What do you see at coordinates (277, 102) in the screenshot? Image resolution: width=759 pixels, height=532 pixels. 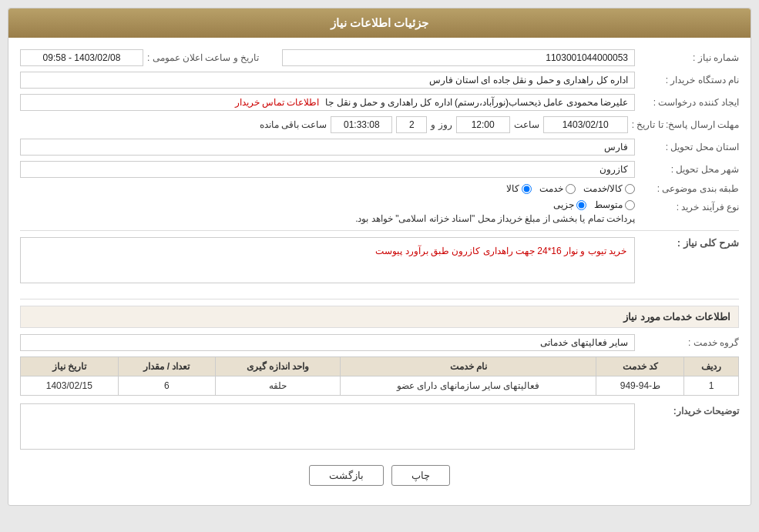 I see `creator-contact-link: اطلاعات تماس خریدار` at bounding box center [277, 102].